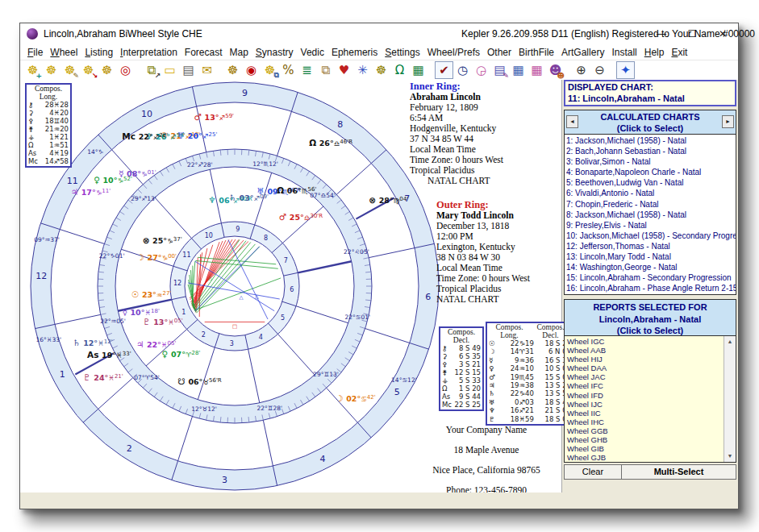  What do you see at coordinates (536, 52) in the screenshot?
I see `menu-birthfile: BirthFile` at bounding box center [536, 52].